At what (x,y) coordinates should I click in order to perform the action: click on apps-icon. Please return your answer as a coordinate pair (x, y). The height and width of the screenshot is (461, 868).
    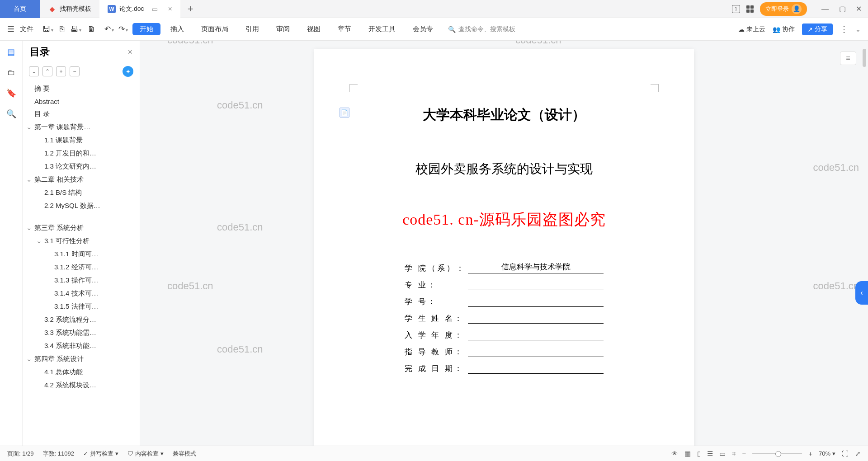
    Looking at the image, I should click on (750, 9).